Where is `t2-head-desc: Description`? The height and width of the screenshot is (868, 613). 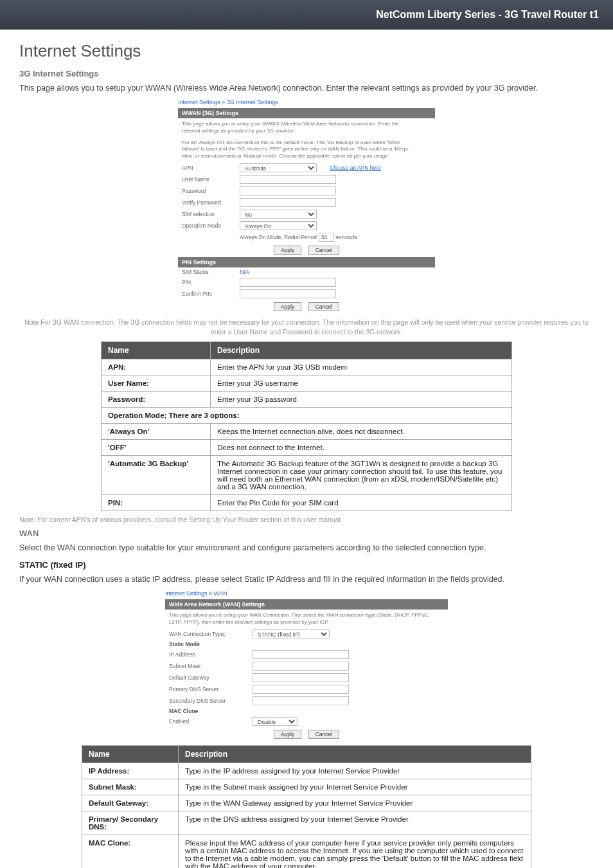 t2-head-desc: Description is located at coordinates (355, 755).